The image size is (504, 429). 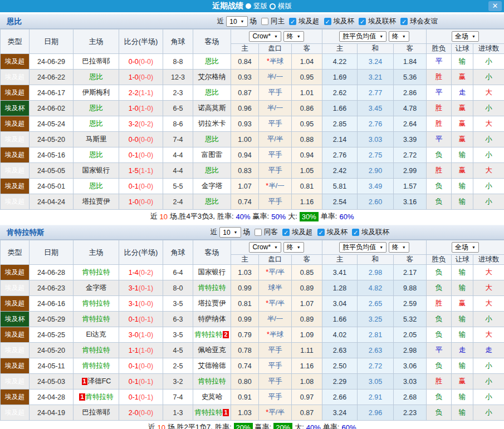 I want to click on summary-count: 10, so click(x=163, y=217).